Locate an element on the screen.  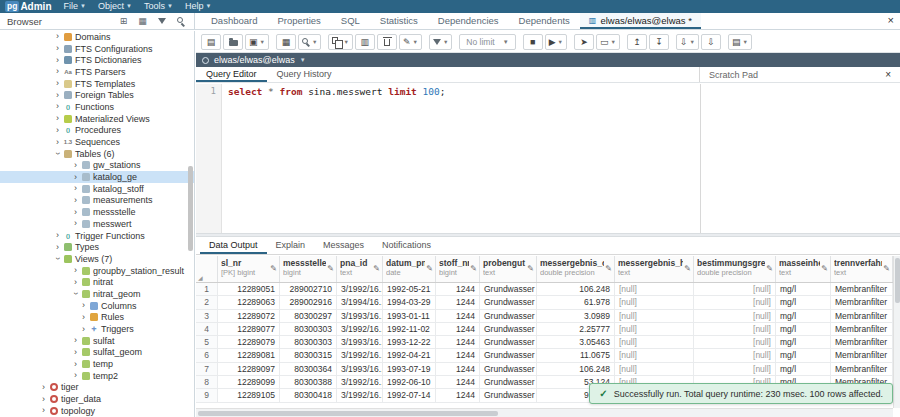
row-number-cell: 2 is located at coordinates (207, 302).